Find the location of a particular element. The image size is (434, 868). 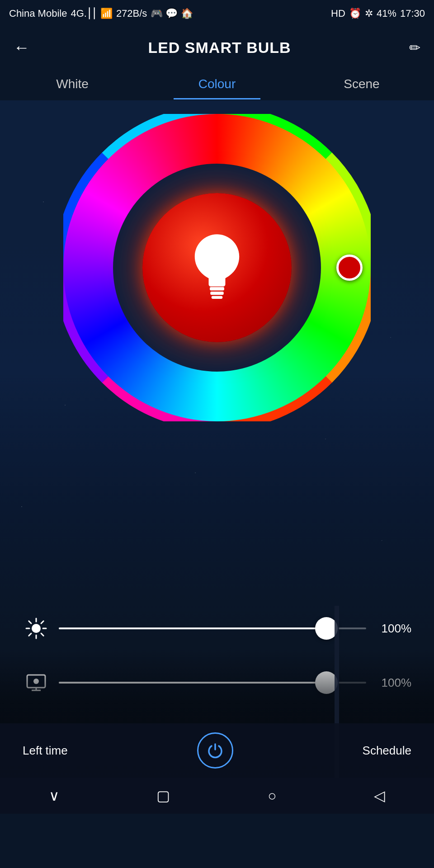

hd-badge: HD is located at coordinates (338, 14).